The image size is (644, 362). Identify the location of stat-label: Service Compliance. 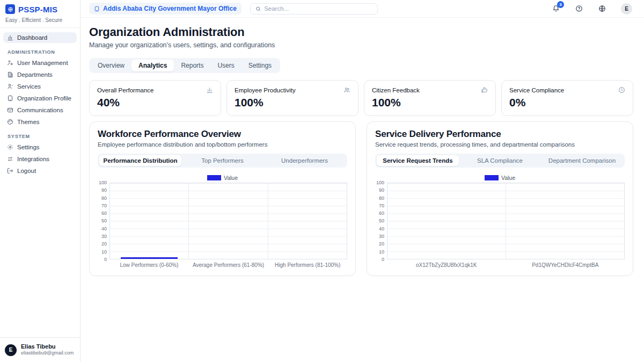
(537, 90).